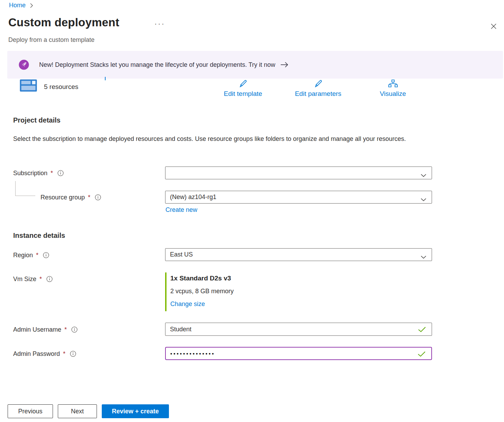 The width and height of the screenshot is (504, 422). I want to click on field-connector-line, so click(25, 188).